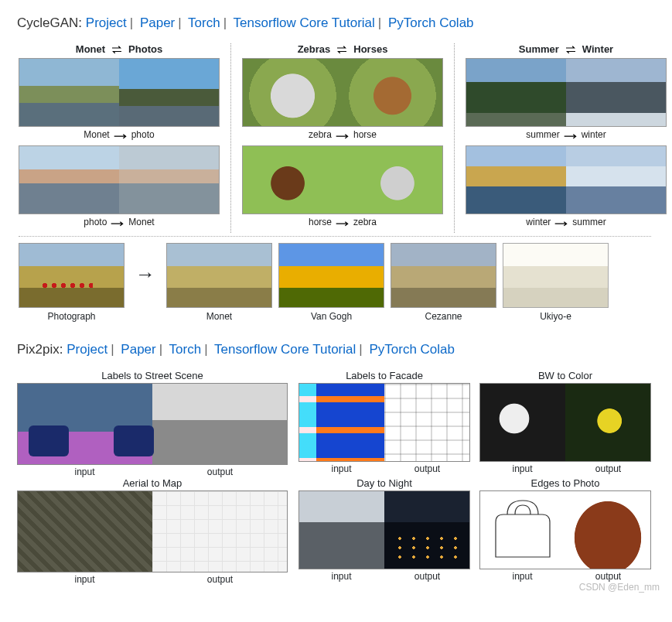 This screenshot has height=622, width=672. Describe the element at coordinates (566, 483) in the screenshot. I see `p2p-title: Edges to Photo` at that location.